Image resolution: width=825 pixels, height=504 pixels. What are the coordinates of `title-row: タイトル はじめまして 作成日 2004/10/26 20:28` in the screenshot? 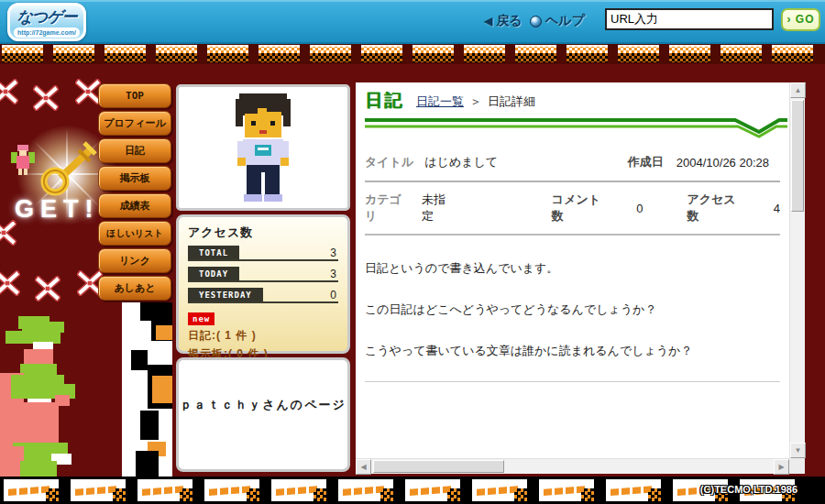 It's located at (572, 162).